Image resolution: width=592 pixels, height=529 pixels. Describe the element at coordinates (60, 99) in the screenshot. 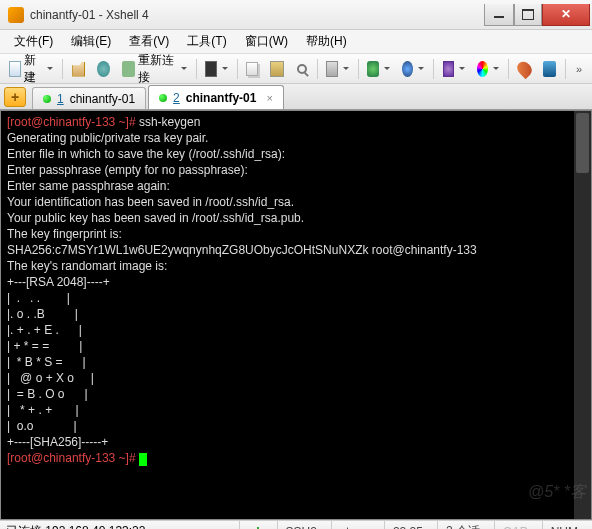

I see `tab-number: 1` at that location.